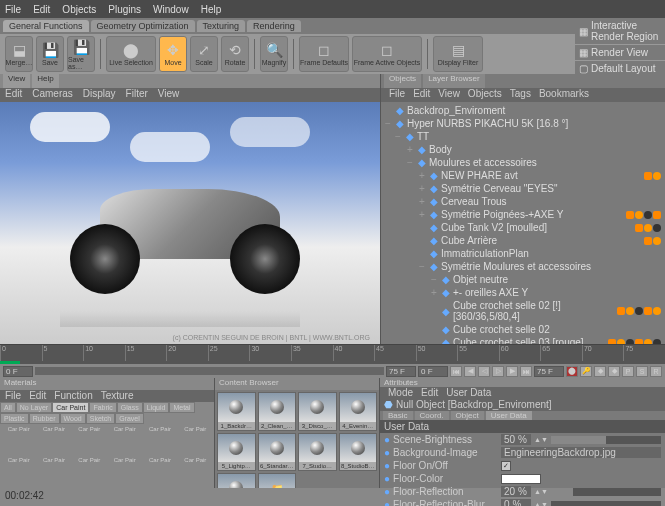 This screenshot has width=665, height=506. I want to click on mat-tab-metal: Metal, so click(182, 408).